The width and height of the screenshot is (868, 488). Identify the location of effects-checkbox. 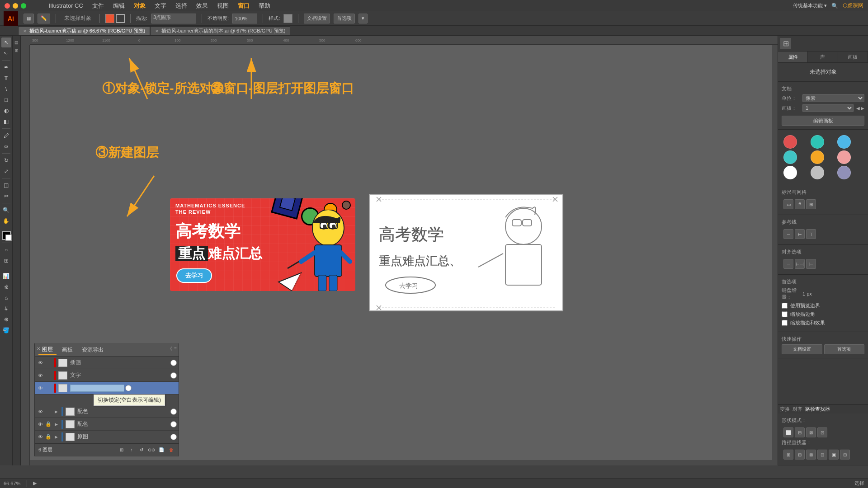
(785, 323).